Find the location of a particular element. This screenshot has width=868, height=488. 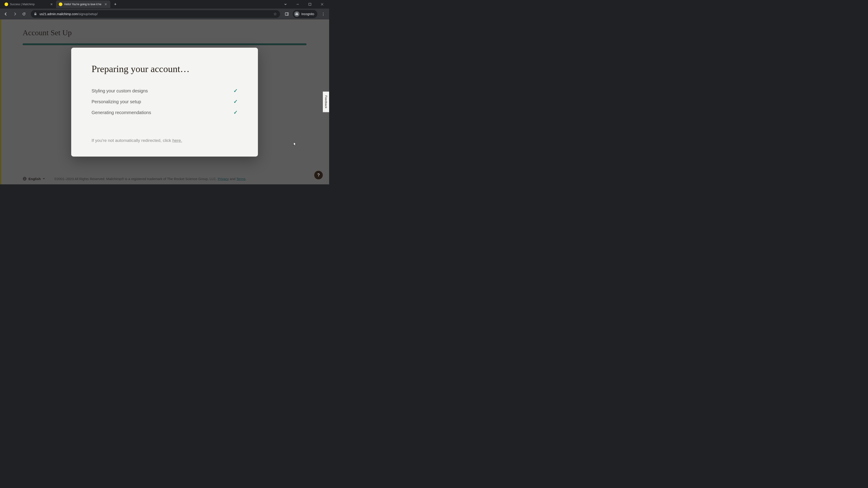

url-host: us21.admin.mailchimp.com is located at coordinates (59, 14).